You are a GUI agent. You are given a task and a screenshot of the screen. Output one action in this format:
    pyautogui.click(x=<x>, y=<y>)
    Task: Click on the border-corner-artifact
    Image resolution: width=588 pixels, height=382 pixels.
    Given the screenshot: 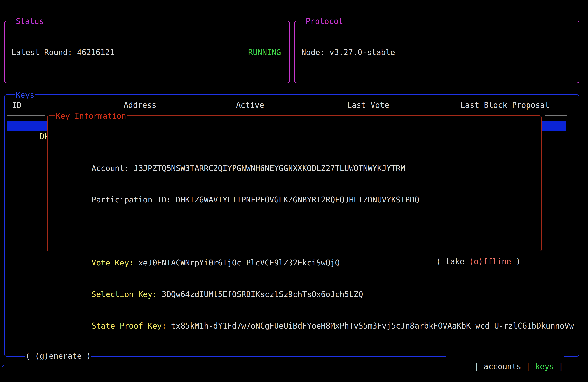 What is the action you would take?
    pyautogui.click(x=3, y=364)
    